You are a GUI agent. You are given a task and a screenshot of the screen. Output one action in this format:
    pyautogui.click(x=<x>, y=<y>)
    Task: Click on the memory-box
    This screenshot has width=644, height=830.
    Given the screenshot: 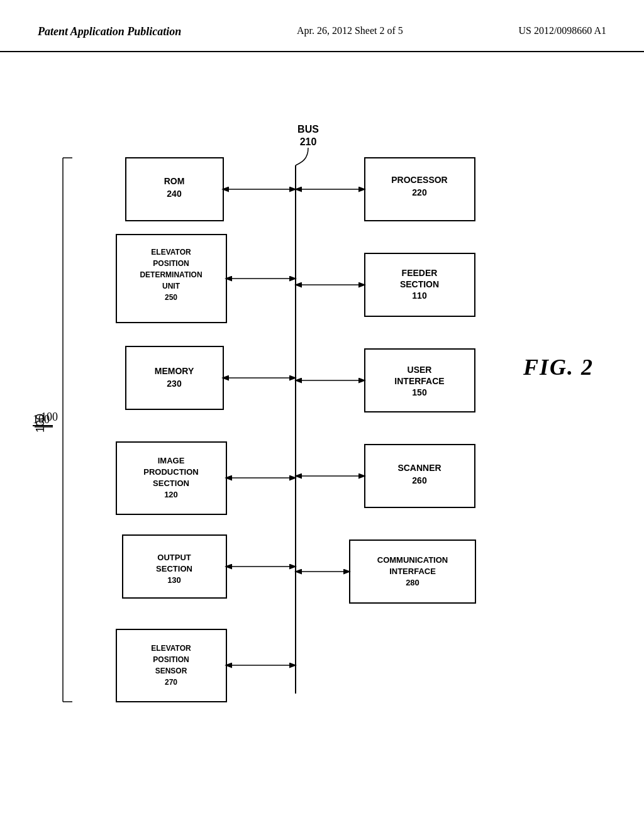 What is the action you would take?
    pyautogui.click(x=175, y=378)
    